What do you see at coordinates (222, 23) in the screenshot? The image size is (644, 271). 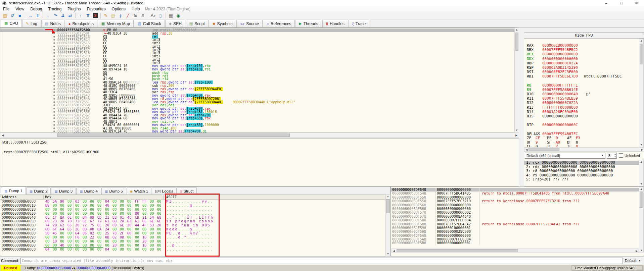 I see `tab-symbols: ◆Symbols` at bounding box center [222, 23].